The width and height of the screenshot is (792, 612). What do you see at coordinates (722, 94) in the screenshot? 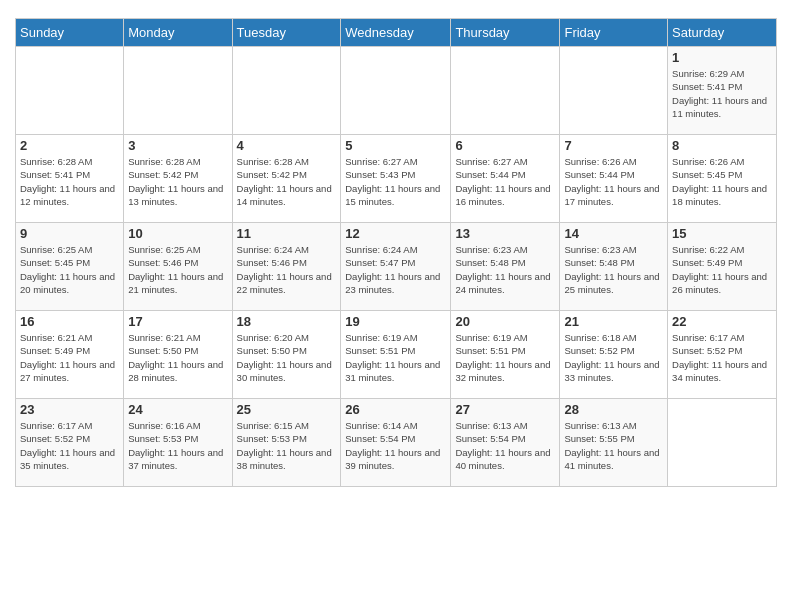
I see `day-info: Sunrise: 6:29 AM Sunset: 5:41 PM Dayligh…` at bounding box center [722, 94].